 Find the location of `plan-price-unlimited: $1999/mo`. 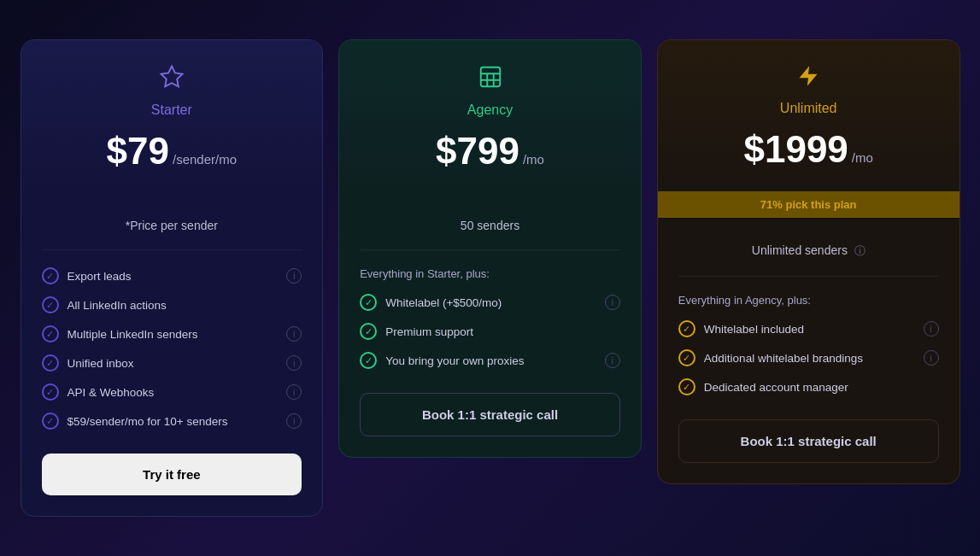

plan-price-unlimited: $1999/mo is located at coordinates (808, 149).